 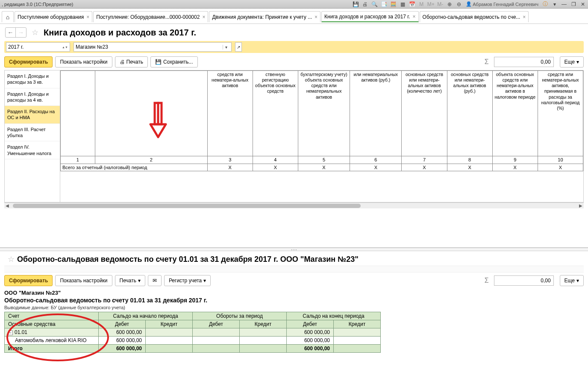 What do you see at coordinates (8, 17) in the screenshot?
I see `home-button: ⌂` at bounding box center [8, 17].